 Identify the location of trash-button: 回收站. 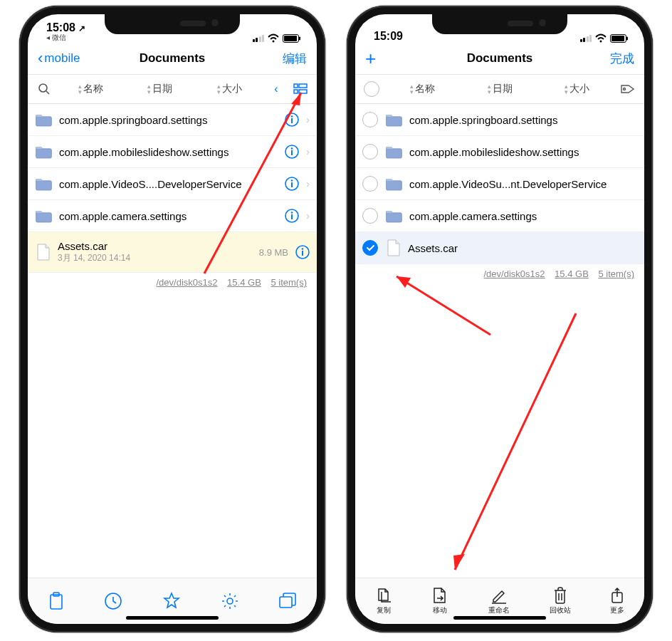
(560, 601).